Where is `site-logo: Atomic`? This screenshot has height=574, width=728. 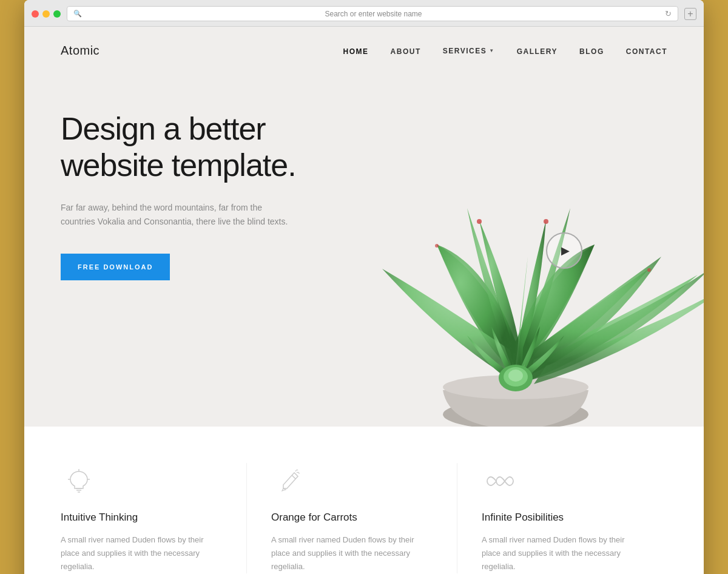 site-logo: Atomic is located at coordinates (80, 51).